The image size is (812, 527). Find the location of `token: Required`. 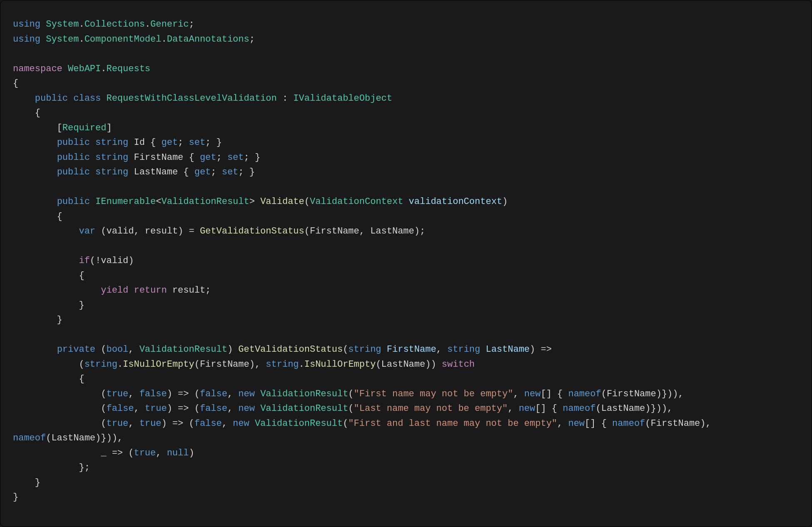

token: Required is located at coordinates (85, 128).